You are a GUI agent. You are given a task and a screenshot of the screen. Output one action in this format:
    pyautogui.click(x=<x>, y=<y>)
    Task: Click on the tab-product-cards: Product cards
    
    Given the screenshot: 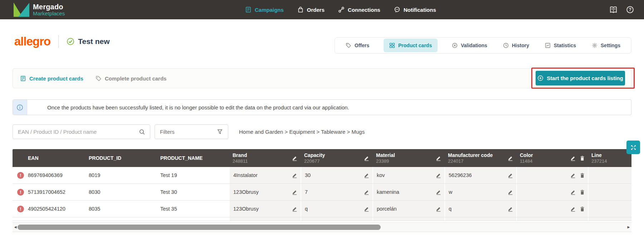 What is the action you would take?
    pyautogui.click(x=411, y=45)
    